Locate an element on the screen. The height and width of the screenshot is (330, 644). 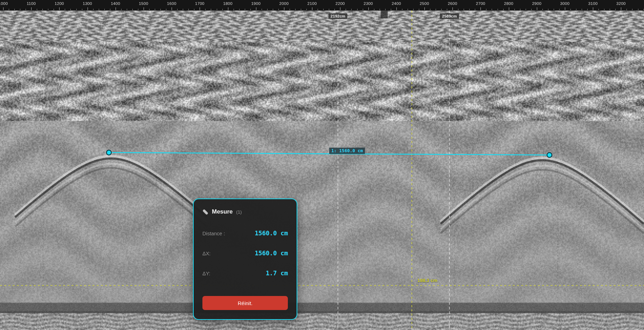
reset-button: Réinit. is located at coordinates (245, 303).